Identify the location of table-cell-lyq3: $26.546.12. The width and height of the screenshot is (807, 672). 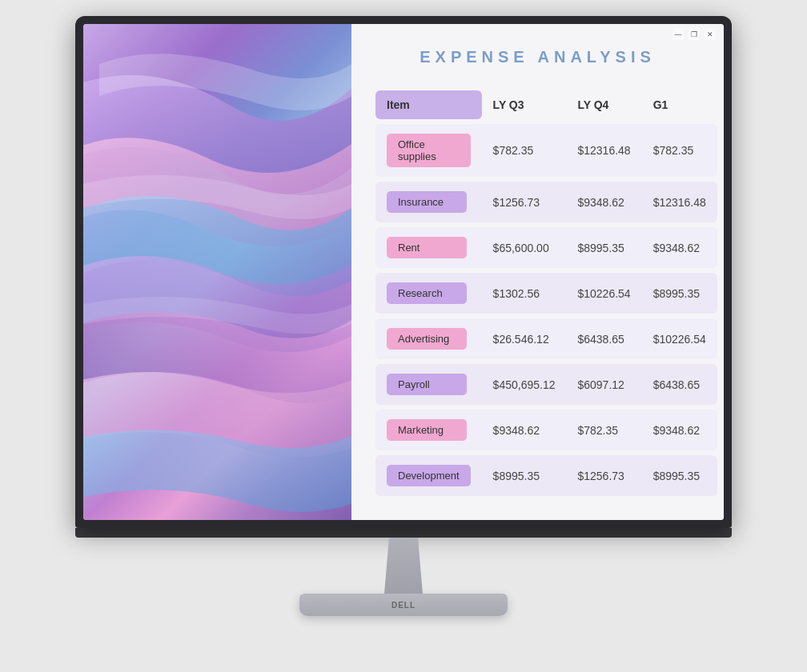
(524, 339).